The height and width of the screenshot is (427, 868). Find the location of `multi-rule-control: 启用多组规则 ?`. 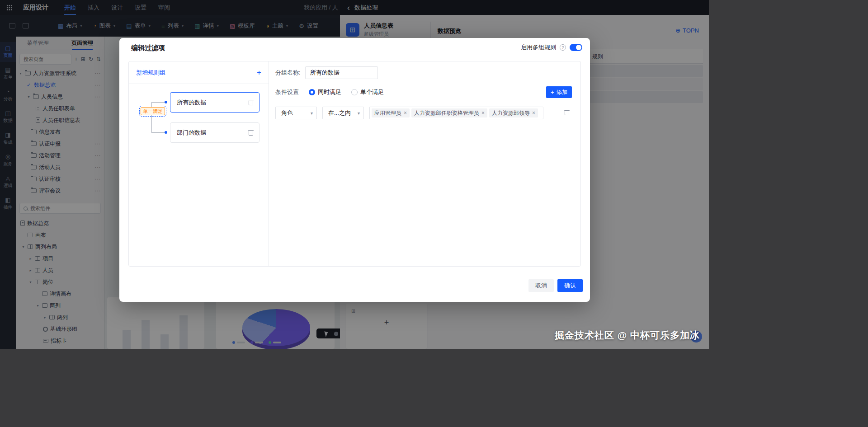

multi-rule-control: 启用多组规则 ? is located at coordinates (552, 47).